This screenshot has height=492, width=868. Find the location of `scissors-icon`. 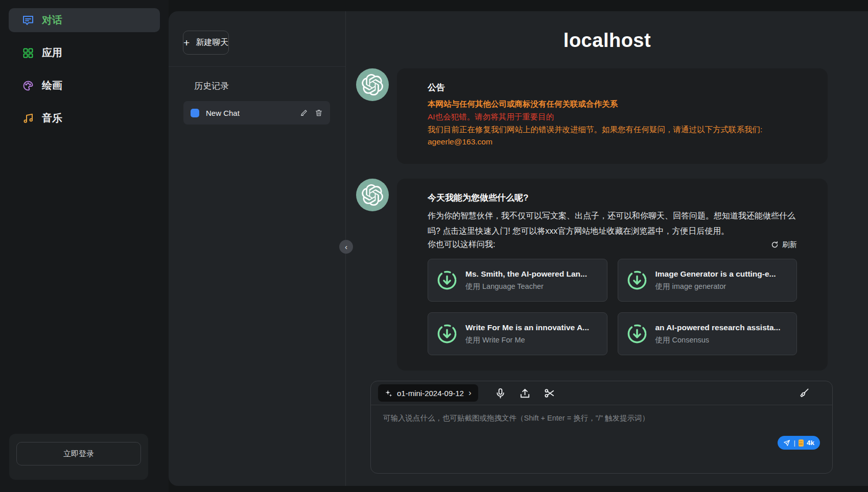

scissors-icon is located at coordinates (550, 393).